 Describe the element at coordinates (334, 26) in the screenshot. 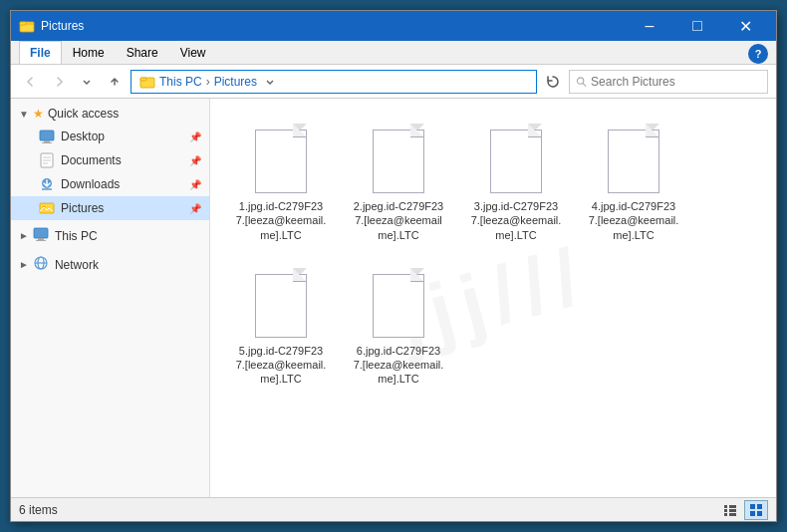

I see `window-title: Pictures` at that location.